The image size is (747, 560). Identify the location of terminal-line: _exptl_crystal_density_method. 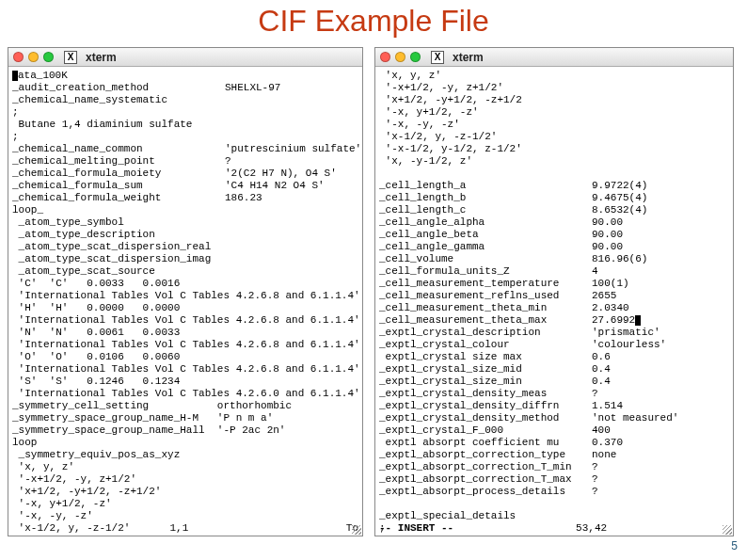
(476, 418).